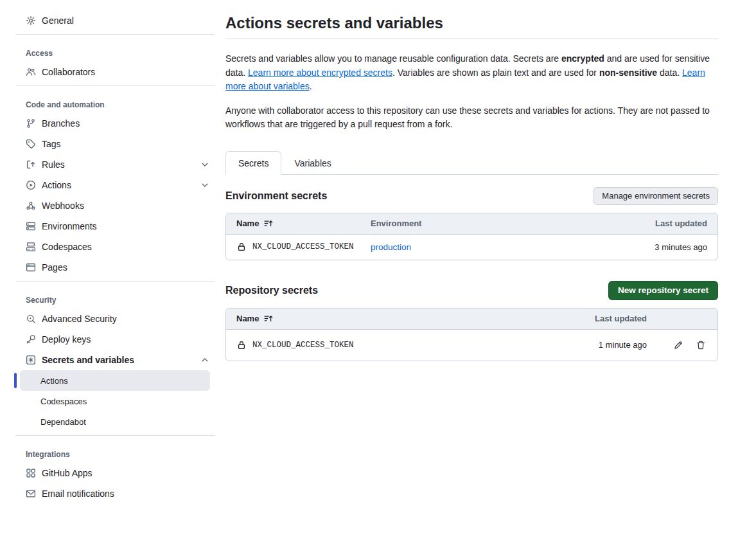 Image resolution: width=756 pixels, height=538 pixels. I want to click on sidebar-item-label: Collaborators, so click(68, 72).